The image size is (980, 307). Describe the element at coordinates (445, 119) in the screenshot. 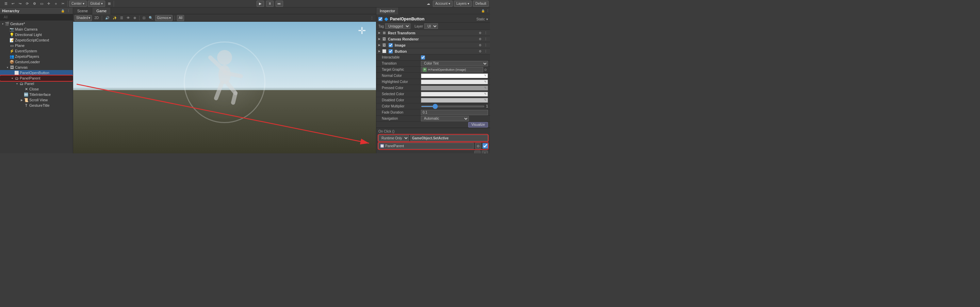

I see `navigation-dropdown: Automatic` at that location.